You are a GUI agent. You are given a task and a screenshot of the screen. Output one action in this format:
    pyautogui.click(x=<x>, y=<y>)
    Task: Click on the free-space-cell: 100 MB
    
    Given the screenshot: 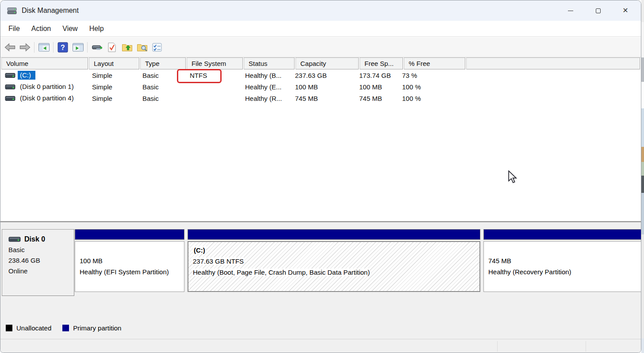 What is the action you would take?
    pyautogui.click(x=376, y=87)
    